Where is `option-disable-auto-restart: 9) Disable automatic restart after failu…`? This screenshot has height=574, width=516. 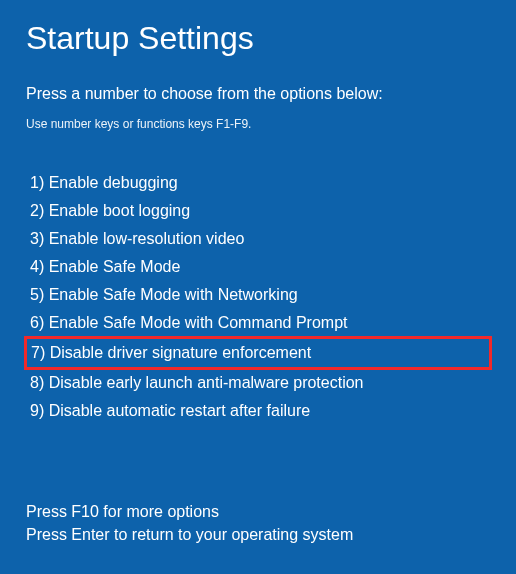 option-disable-auto-restart: 9) Disable automatic restart after failu… is located at coordinates (258, 411).